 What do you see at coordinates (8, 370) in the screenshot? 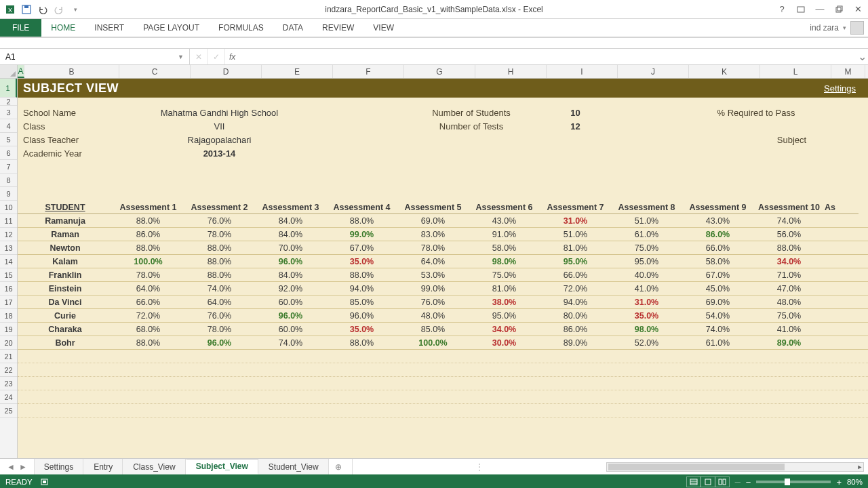
I see `row-header: 22` at bounding box center [8, 370].